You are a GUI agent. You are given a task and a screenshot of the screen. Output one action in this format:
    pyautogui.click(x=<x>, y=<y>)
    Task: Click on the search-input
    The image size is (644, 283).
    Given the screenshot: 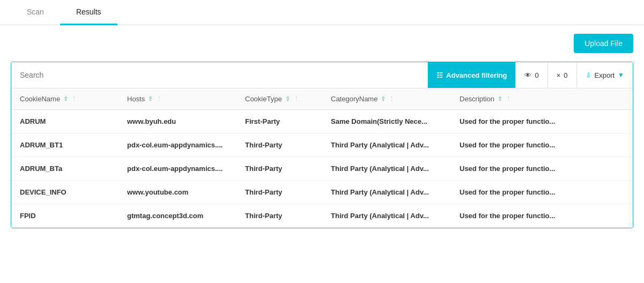 What is the action you would take?
    pyautogui.click(x=219, y=75)
    